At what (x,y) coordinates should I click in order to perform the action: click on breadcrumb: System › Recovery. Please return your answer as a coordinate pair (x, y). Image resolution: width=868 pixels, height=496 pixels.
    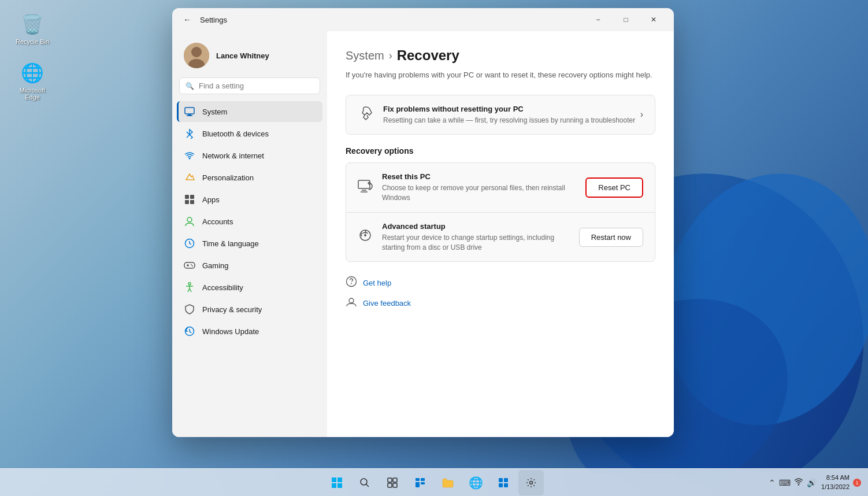
    Looking at the image, I should click on (500, 55).